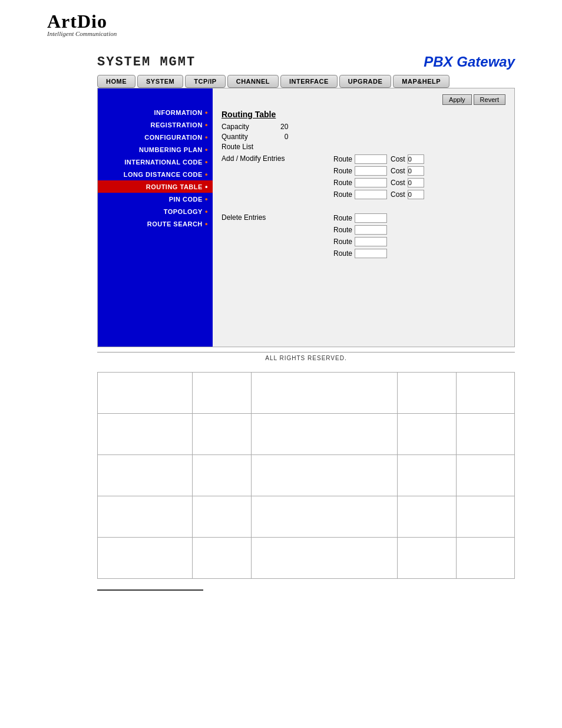 This screenshot has height=728, width=562. I want to click on capacity-line: Capacity 20, so click(363, 127).